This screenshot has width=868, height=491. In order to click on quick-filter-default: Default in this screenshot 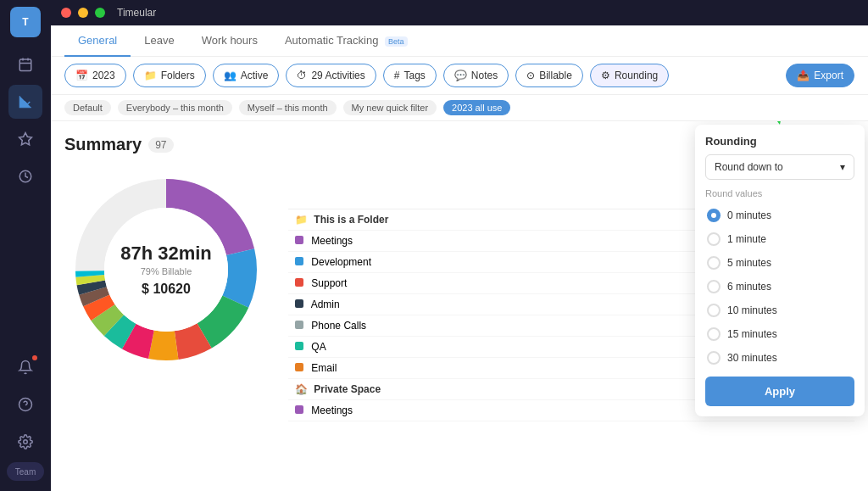, I will do `click(88, 108)`.